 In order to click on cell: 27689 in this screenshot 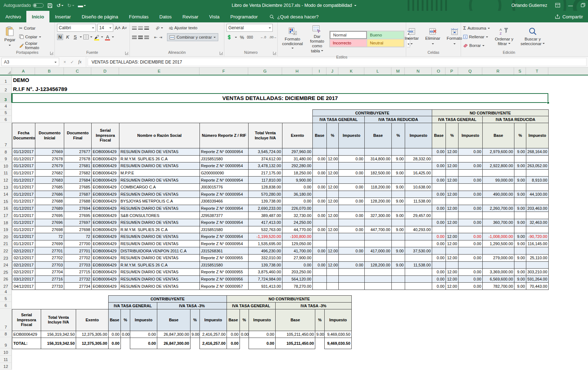, I will do `click(50, 208)`.